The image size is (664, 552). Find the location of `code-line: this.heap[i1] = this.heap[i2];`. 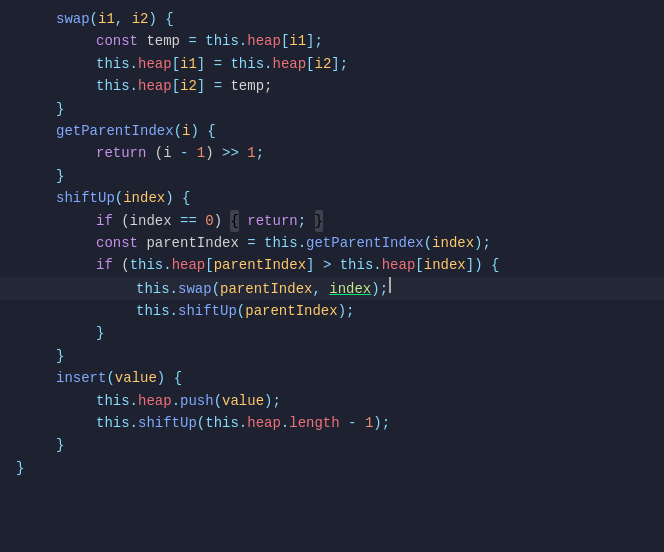

code-line: this.heap[i1] = this.heap[i2]; is located at coordinates (332, 64).